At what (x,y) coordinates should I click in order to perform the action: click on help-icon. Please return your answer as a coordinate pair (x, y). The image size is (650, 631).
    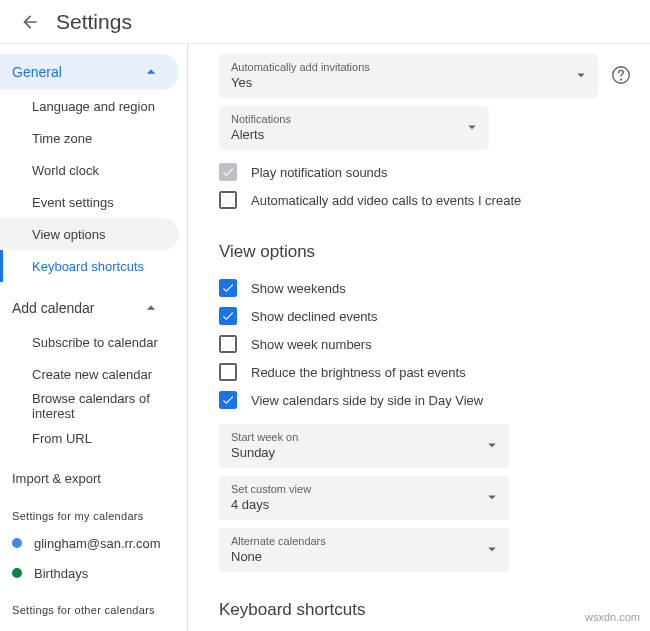
    Looking at the image, I should click on (621, 75).